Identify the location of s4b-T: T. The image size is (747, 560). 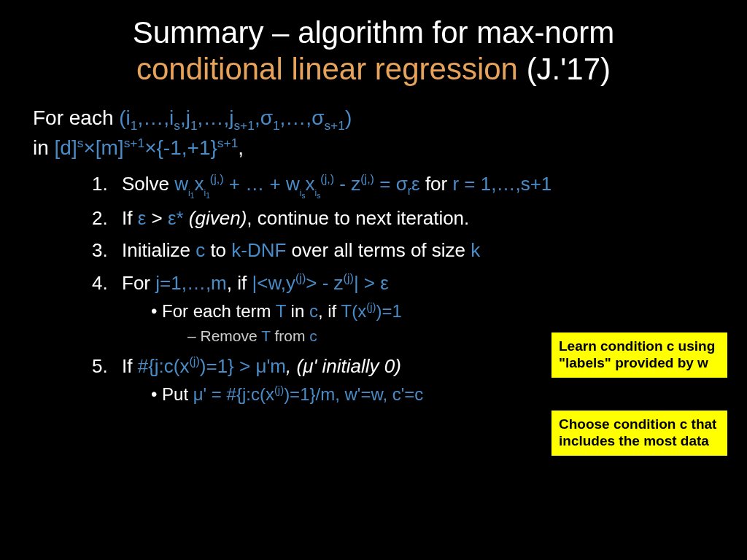
(281, 311).